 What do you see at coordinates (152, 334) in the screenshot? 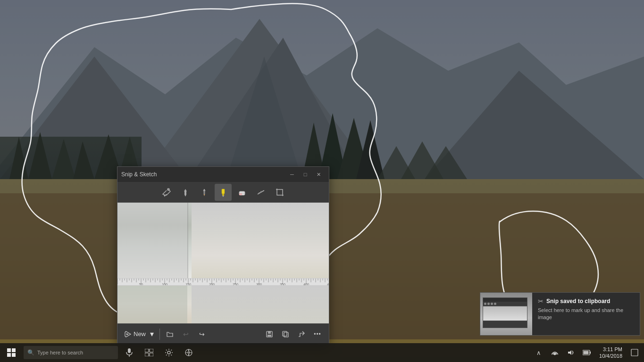
I see `new-dropdown-arrow: ▾` at bounding box center [152, 334].